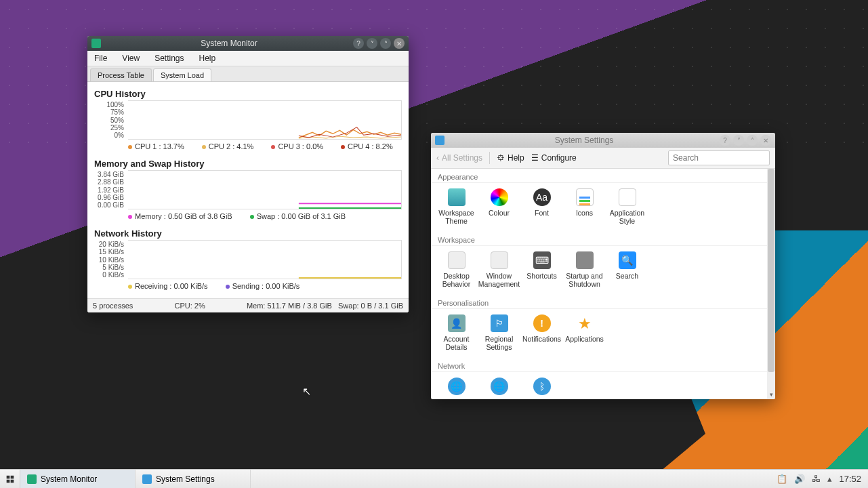 The height and width of the screenshot is (488, 868). I want to click on window-management-icon, so click(499, 260).